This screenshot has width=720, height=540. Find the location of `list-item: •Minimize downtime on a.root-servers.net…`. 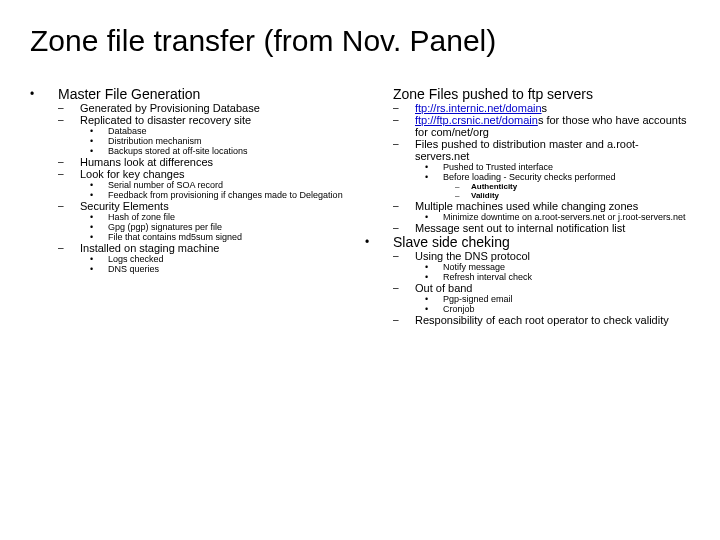

list-item: •Minimize downtime on a.root-servers.net… is located at coordinates (528, 217).